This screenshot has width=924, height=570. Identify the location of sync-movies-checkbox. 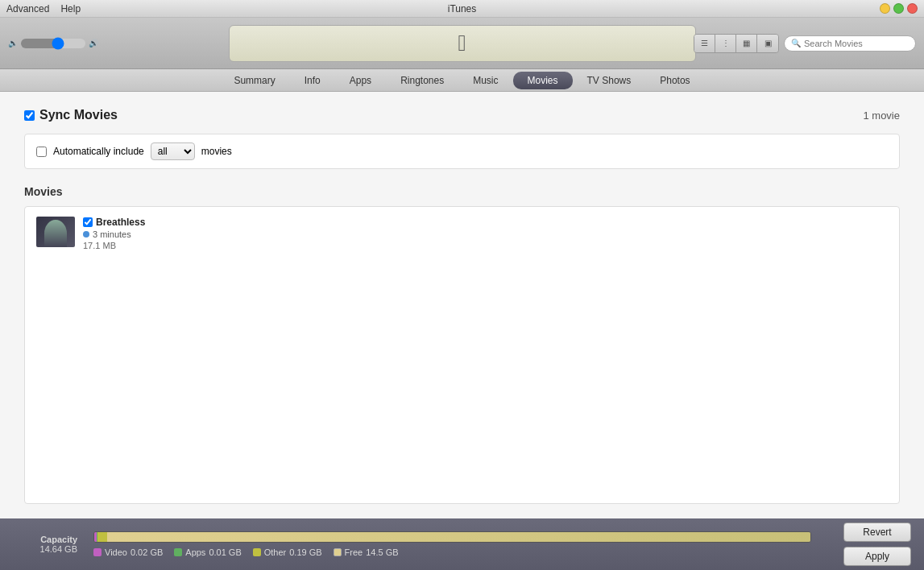
(29, 116).